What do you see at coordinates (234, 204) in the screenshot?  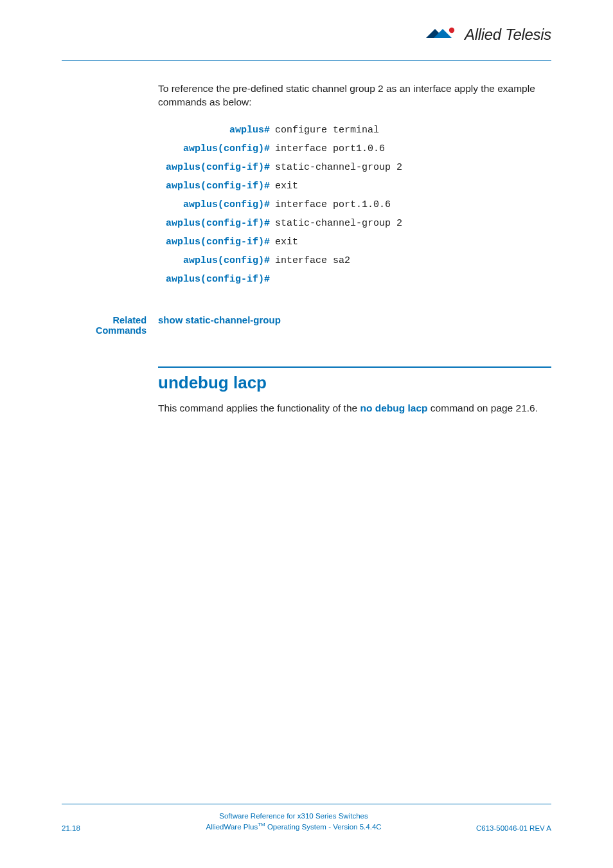 I see `table-row: awplus(config)# interface port.1.0.6` at bounding box center [234, 204].